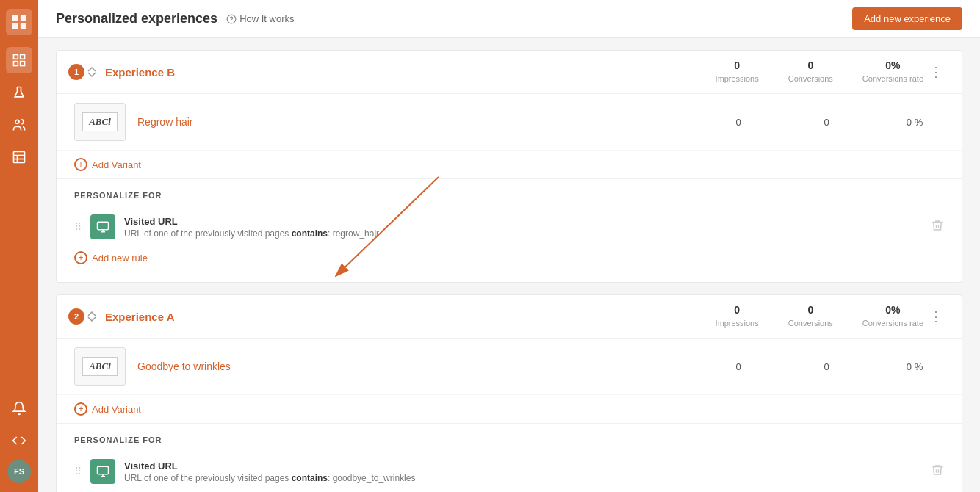  I want to click on stat-impressions-a: 0 Impressions, so click(736, 316).